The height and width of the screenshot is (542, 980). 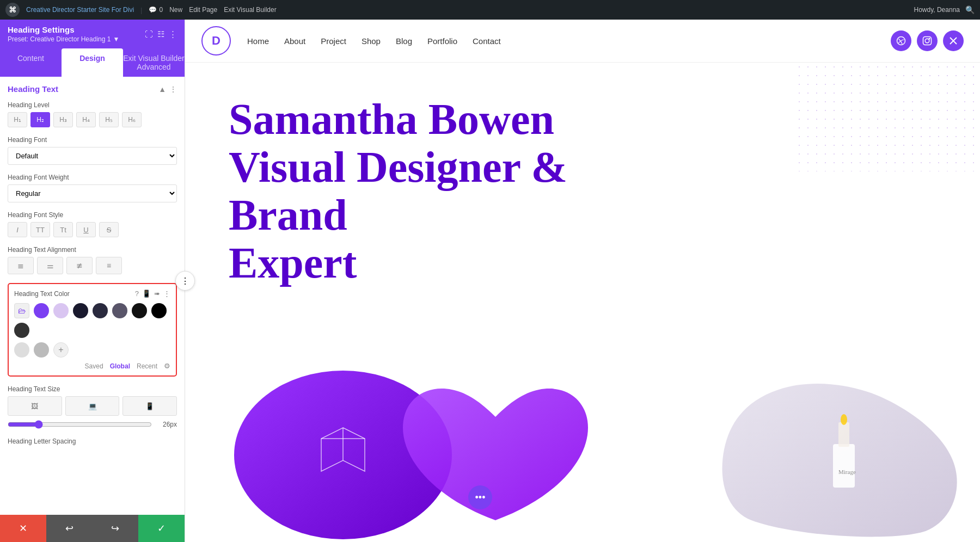 I want to click on floating-action-button: •••, so click(x=480, y=497).